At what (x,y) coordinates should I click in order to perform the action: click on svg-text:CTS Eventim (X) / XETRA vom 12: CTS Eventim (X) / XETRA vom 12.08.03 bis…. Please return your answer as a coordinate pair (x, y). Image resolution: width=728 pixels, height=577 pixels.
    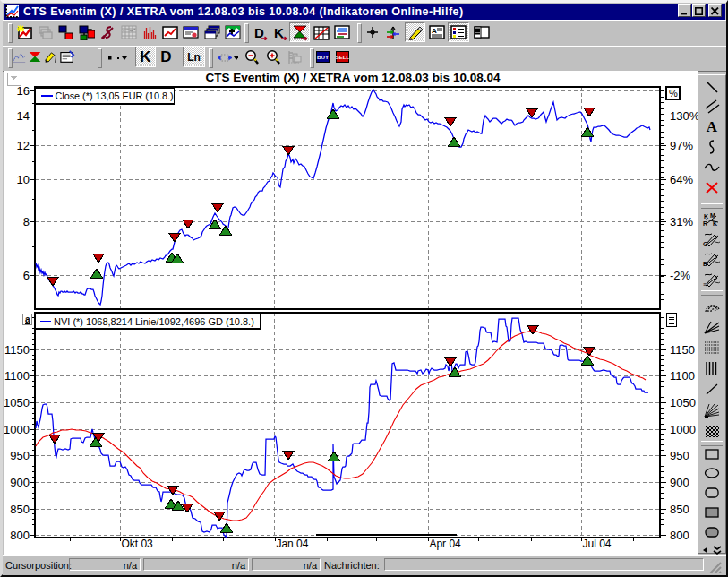
    Looking at the image, I should click on (353, 77).